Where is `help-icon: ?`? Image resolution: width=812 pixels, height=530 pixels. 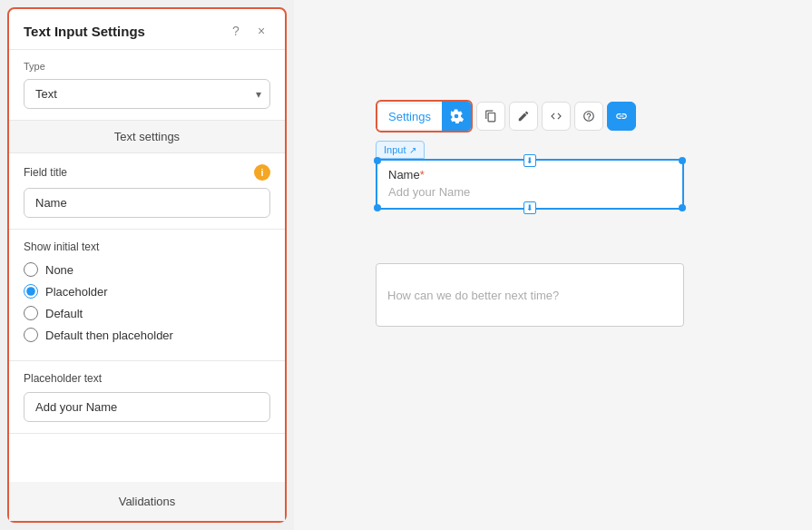 help-icon: ? is located at coordinates (236, 31).